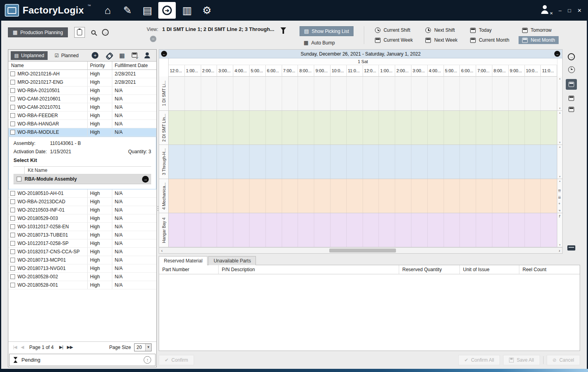  I want to click on prev-page-button: ◀, so click(22, 347).